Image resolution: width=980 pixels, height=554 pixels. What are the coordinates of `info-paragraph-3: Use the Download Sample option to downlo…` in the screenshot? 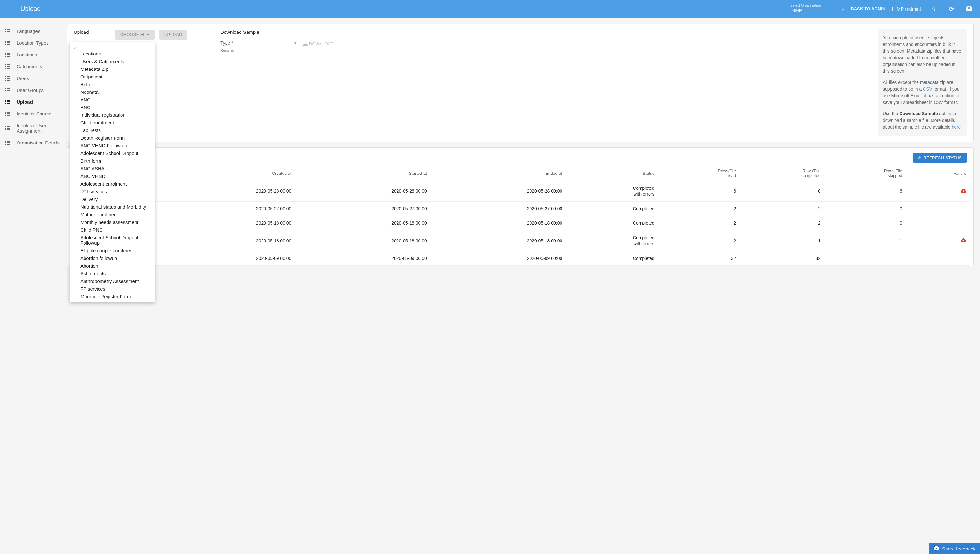 It's located at (922, 120).